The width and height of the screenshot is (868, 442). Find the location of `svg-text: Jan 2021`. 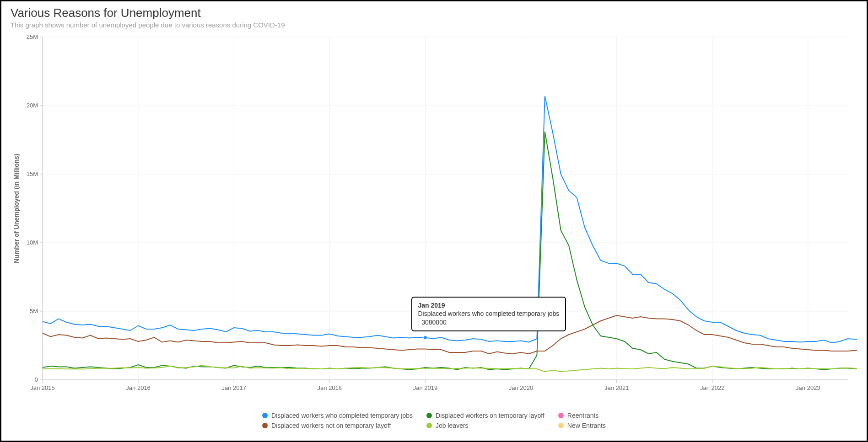

svg-text: Jan 2021 is located at coordinates (617, 388).